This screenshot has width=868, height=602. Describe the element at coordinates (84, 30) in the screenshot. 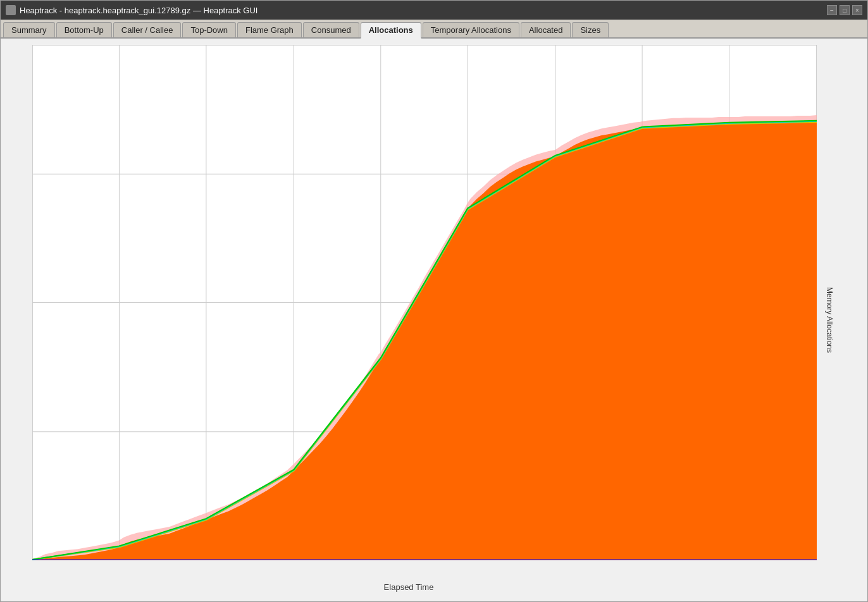

I see `tab-bottom-up: Bottom-Up` at that location.